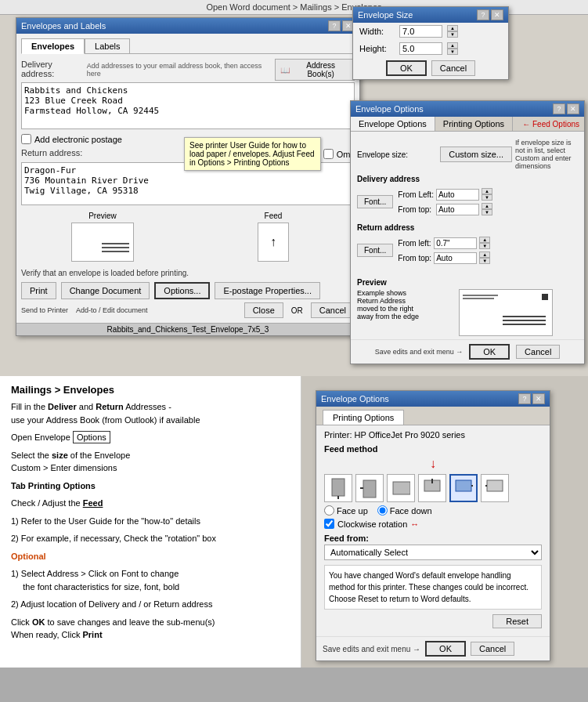 Image resolution: width=588 pixels, height=702 pixels. I want to click on print-btn: Print, so click(39, 291).